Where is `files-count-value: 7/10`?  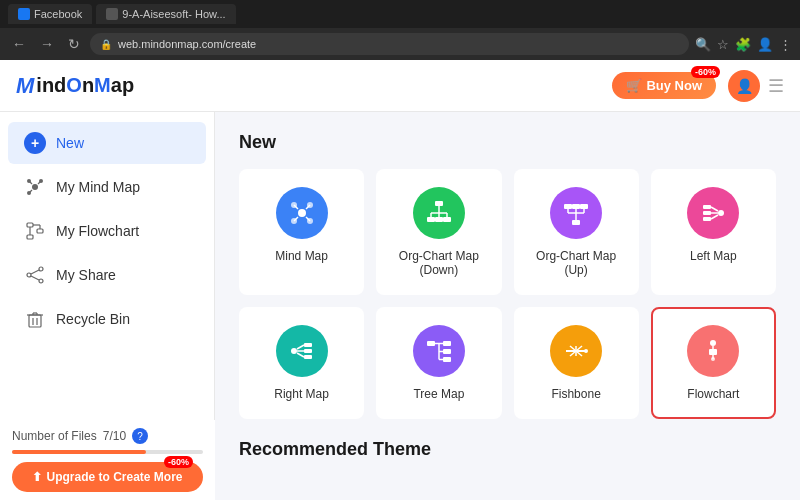
files-count-value: 7/10 is located at coordinates (114, 436).